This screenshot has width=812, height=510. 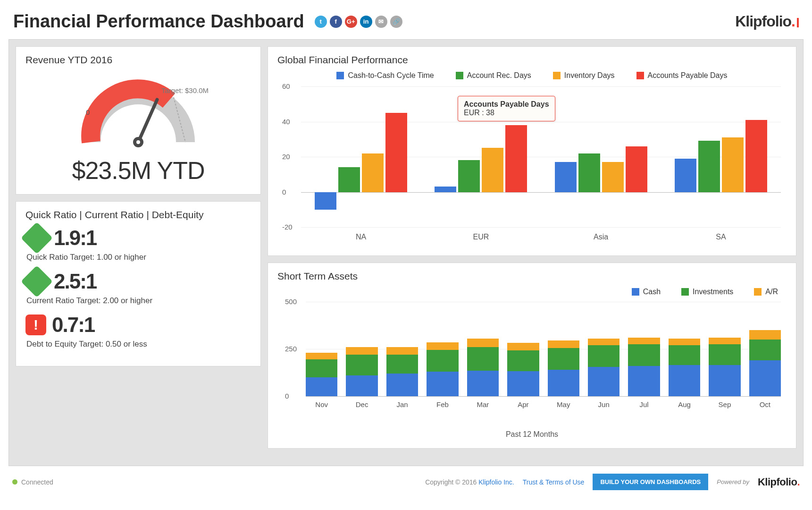 I want to click on stack: Mar, so click(x=483, y=367).